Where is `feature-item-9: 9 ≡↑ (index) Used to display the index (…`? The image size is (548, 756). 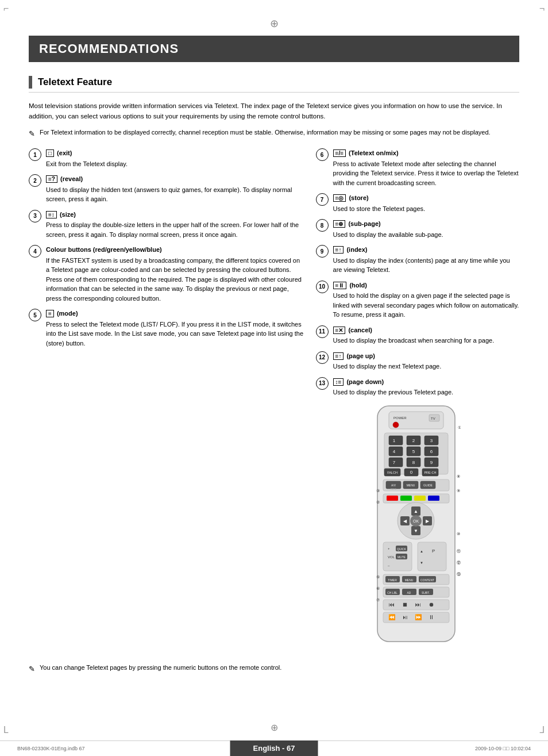
feature-item-9: 9 ≡↑ (index) Used to display the index (… is located at coordinates (418, 260).